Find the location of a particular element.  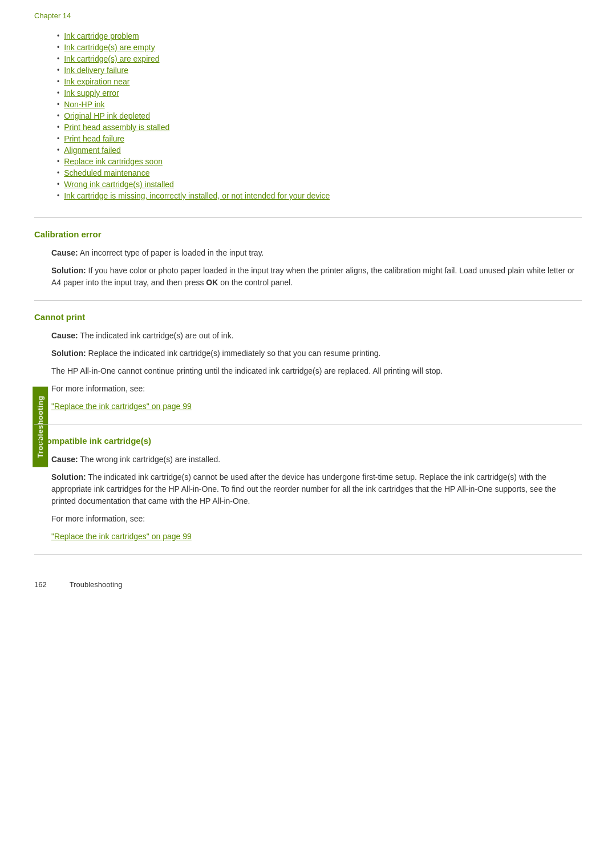

section-title-cannot-print: Cannot print is located at coordinates (308, 317).